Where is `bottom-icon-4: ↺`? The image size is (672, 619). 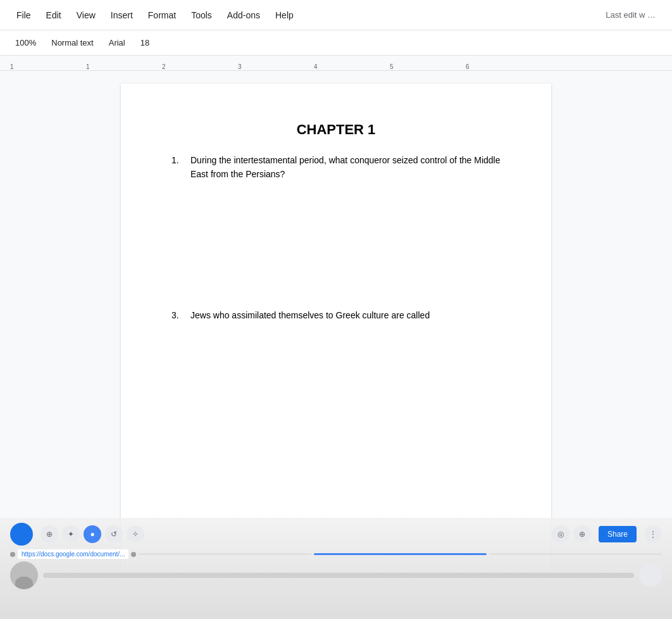
bottom-icon-4: ↺ is located at coordinates (114, 534).